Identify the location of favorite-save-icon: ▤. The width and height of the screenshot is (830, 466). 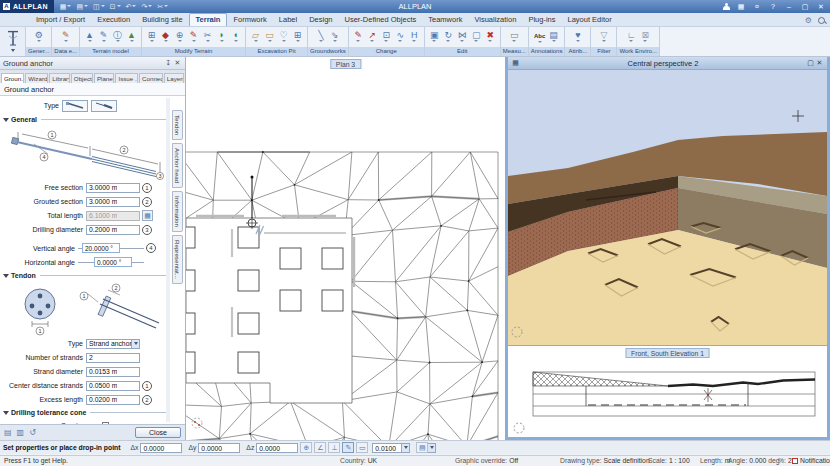
(8, 432).